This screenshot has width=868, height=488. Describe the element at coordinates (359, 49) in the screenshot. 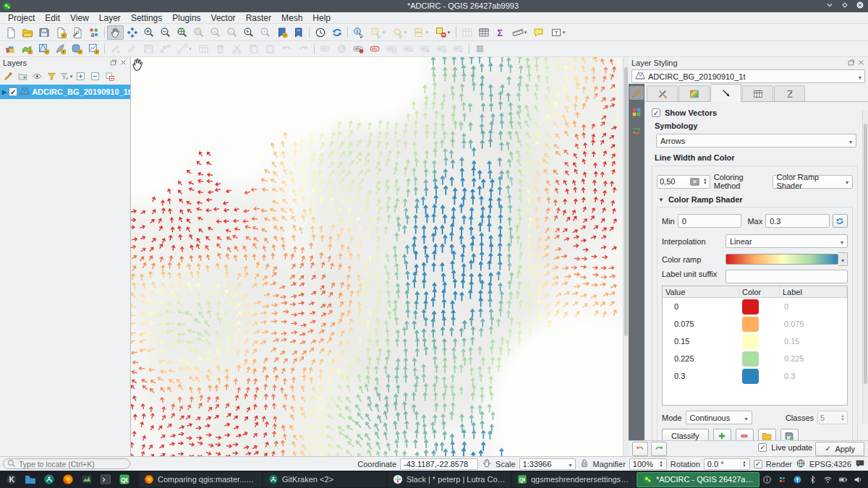

I see `label-pin-button: abc` at that location.